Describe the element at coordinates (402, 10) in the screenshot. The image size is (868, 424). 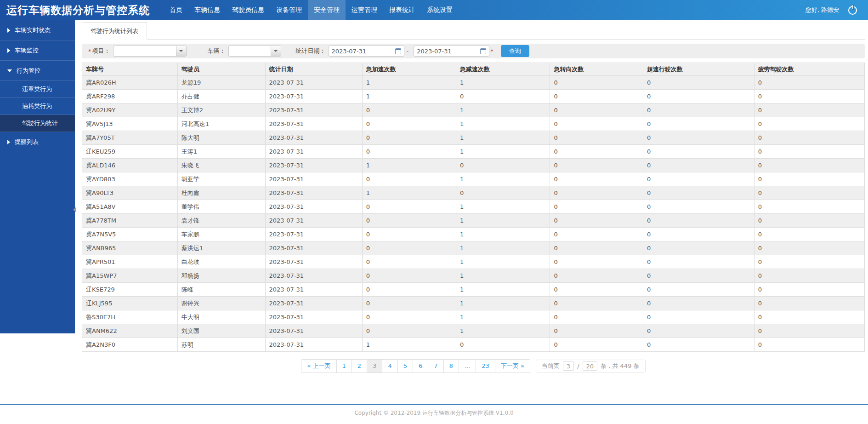
I see `nav-item: 报表统计` at that location.